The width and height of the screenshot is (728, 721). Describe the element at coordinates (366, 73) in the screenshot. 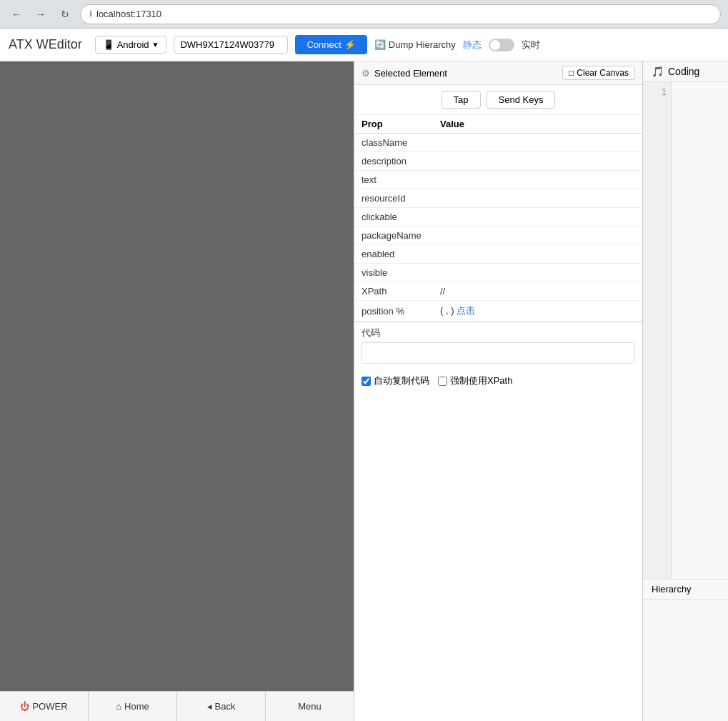

I see `settings-icon: ⚙` at that location.